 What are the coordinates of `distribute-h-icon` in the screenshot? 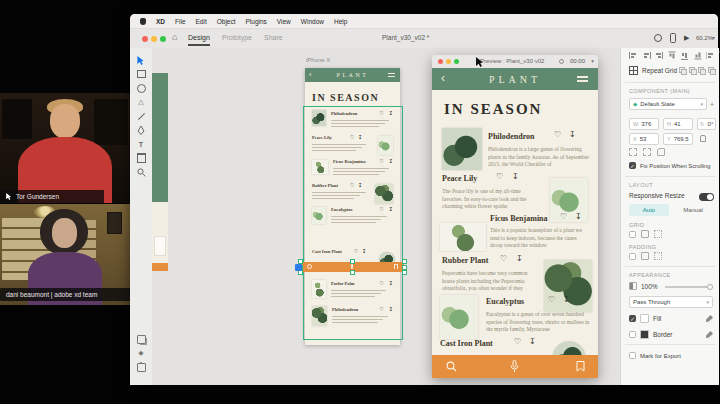 It's located at (710, 56).